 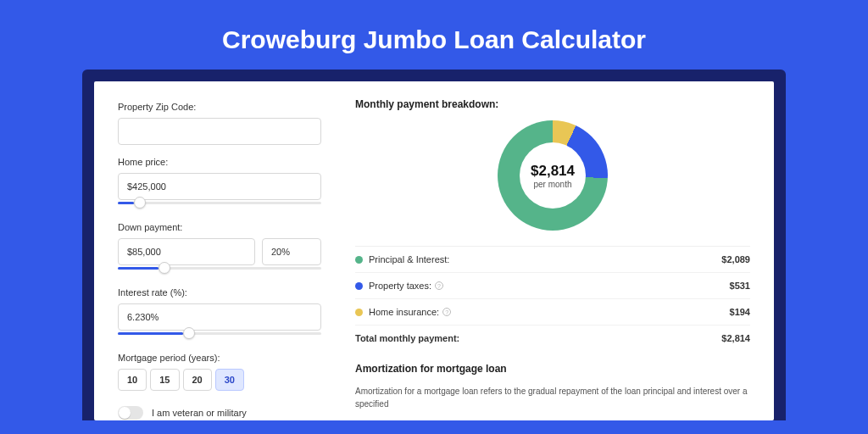 I want to click on legend-row-principal: Principal & Interest: $2,089, so click(x=553, y=259).